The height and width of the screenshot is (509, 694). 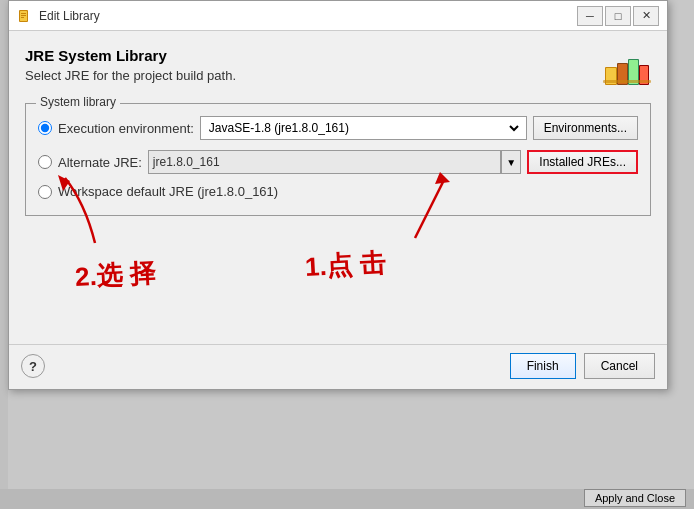 What do you see at coordinates (126, 128) in the screenshot?
I see `execution-env-label: Execution environment:` at bounding box center [126, 128].